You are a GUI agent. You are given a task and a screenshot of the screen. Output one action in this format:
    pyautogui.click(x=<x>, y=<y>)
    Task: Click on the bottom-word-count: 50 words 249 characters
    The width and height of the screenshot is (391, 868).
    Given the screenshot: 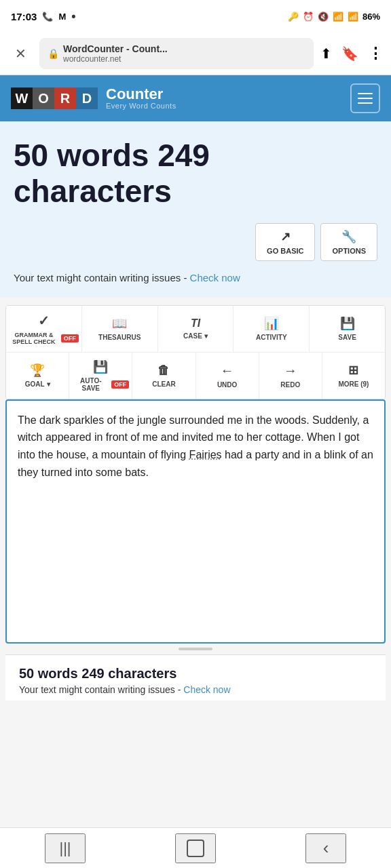 What is the action you would take?
    pyautogui.click(x=196, y=674)
    